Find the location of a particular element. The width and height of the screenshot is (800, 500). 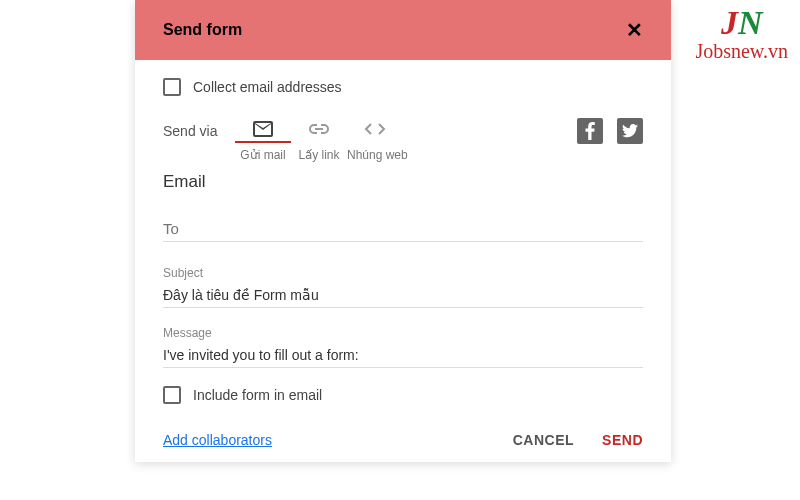

watermark-n: N is located at coordinates (750, 22).